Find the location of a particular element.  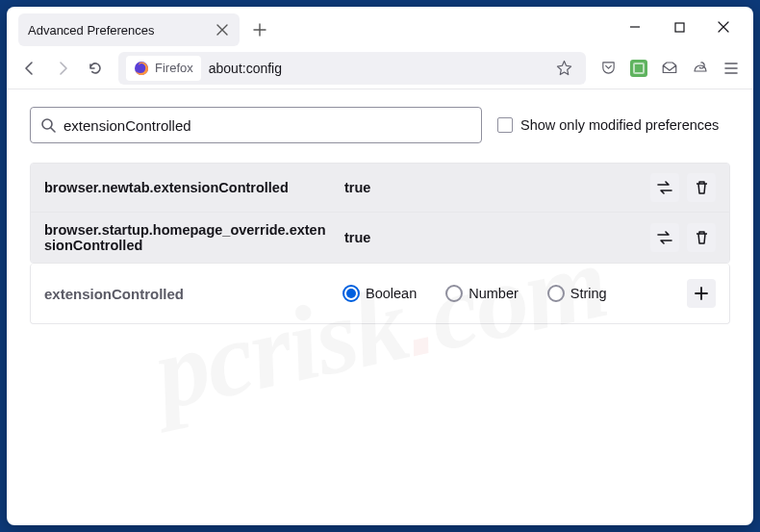

type-radio-group: Boolean Number String is located at coordinates (510, 293).